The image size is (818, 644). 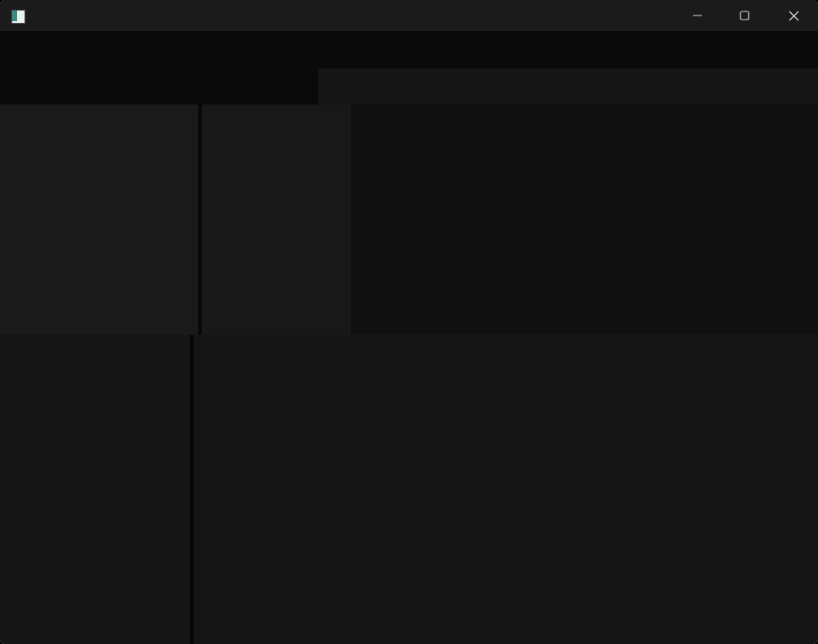 I want to click on song-panel, so click(x=100, y=220).